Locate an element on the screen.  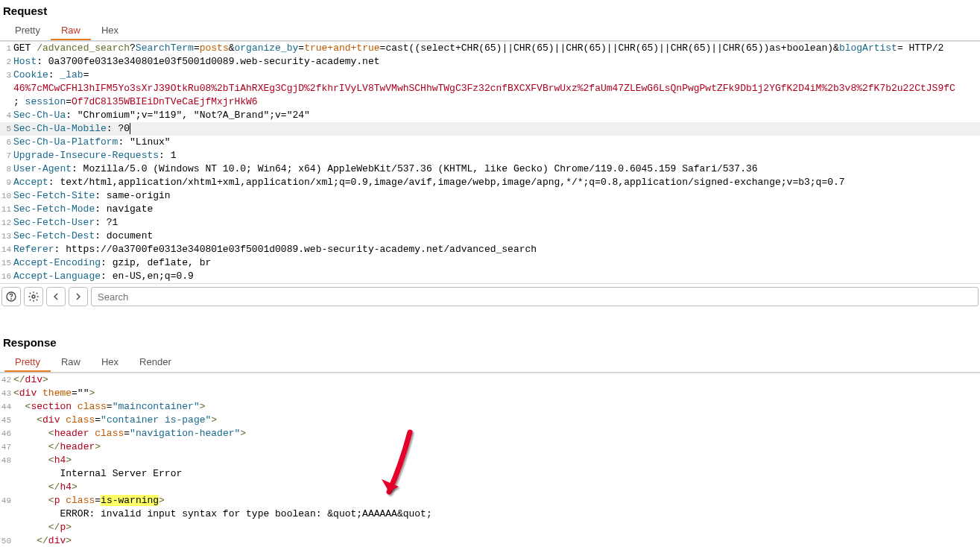
code-line: </h4> is located at coordinates (496, 487).